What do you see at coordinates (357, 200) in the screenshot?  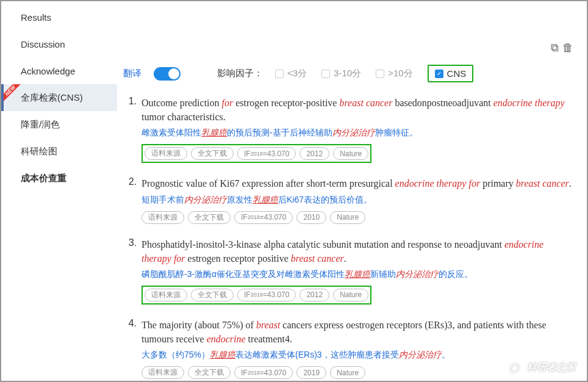 I see `result-body: Prognostic value of Ki67 expression afte…` at bounding box center [357, 200].